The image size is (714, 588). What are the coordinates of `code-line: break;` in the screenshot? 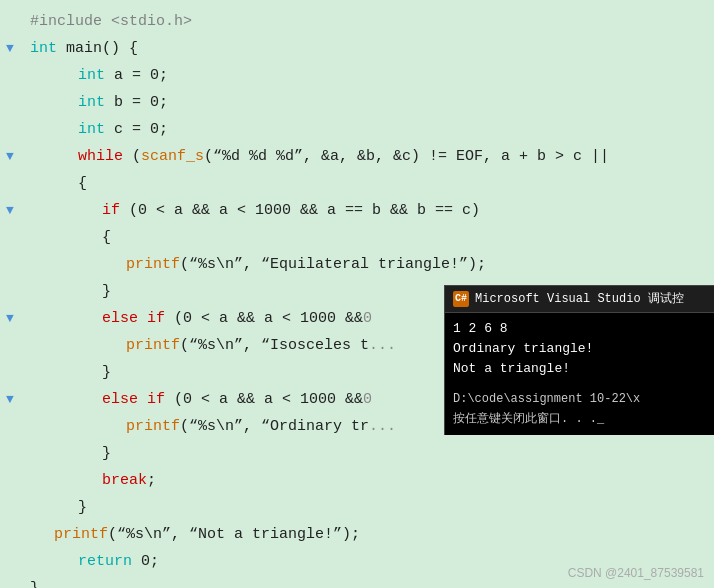 It's located at (357, 480).